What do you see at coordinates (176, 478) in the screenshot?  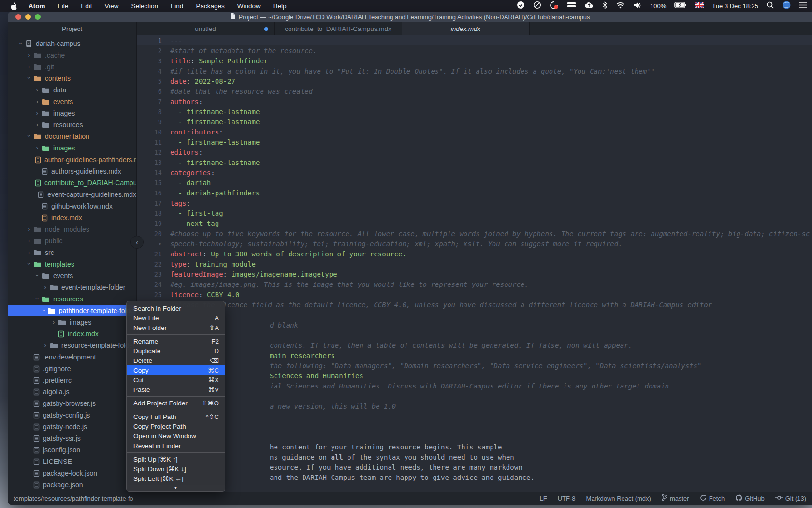 I see `context-menu-item-split-left-k-: Split Left [⌘K ←]` at bounding box center [176, 478].